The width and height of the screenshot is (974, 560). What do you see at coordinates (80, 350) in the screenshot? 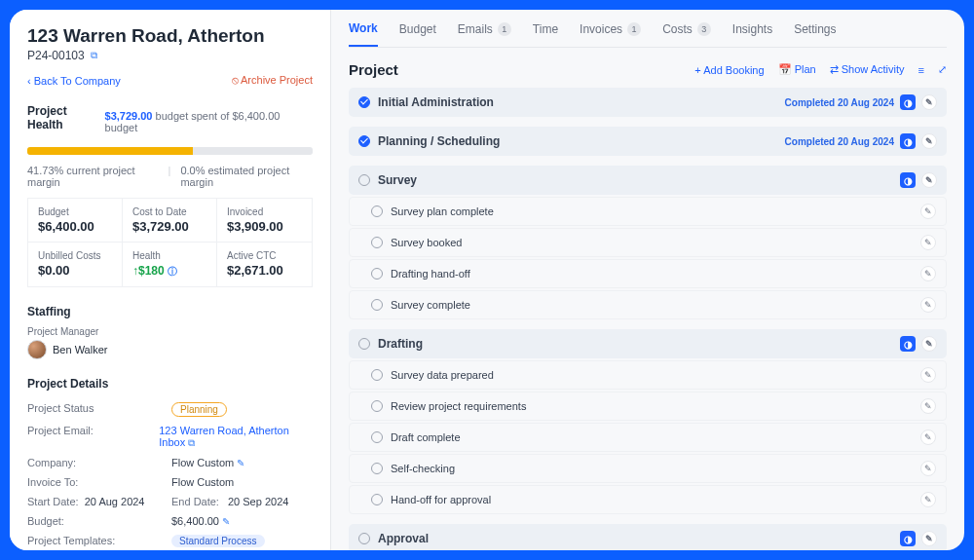
I see `pm-name: Ben Walker` at bounding box center [80, 350].